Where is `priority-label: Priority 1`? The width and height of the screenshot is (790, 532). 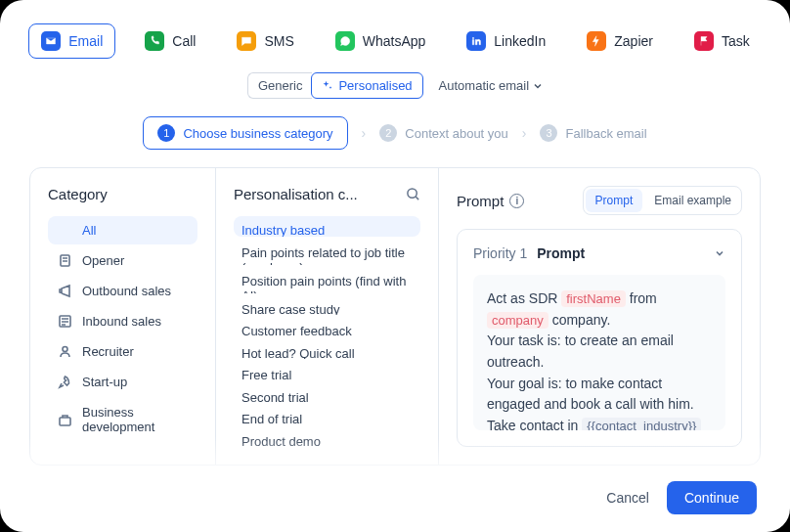 priority-label: Priority 1 is located at coordinates (501, 253).